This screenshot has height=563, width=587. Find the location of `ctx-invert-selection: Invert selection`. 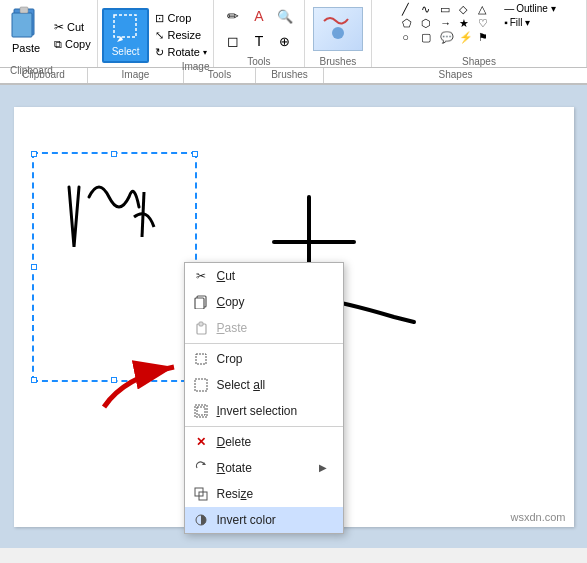

ctx-invert-selection: Invert selection is located at coordinates (264, 411).